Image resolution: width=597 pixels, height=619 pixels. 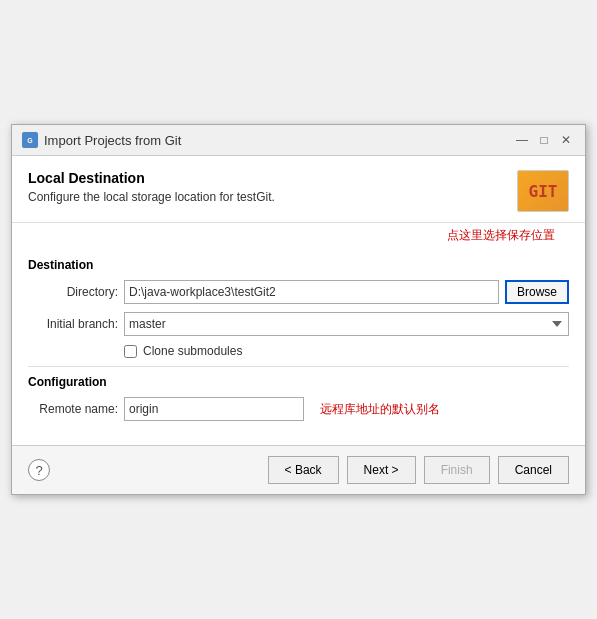 What do you see at coordinates (298, 292) in the screenshot?
I see `directory-row: Directory: Browse` at bounding box center [298, 292].